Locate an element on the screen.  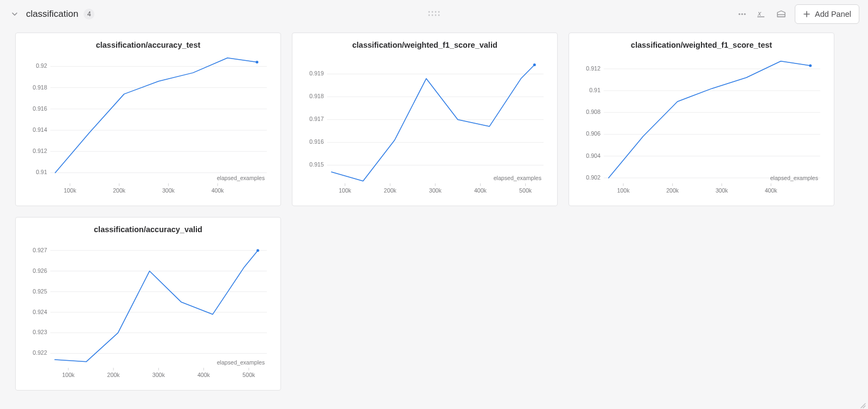
svg-text: 0.925 is located at coordinates (40, 291).